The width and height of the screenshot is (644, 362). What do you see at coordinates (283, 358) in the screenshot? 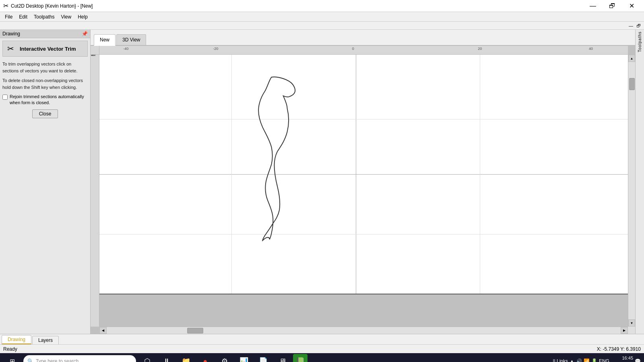
I see `taskbar-icon-store: 🖥` at bounding box center [283, 358].